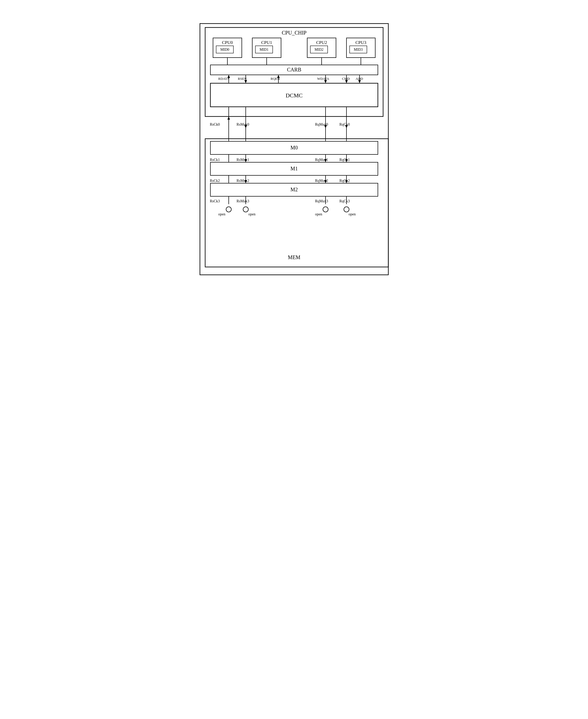 Image resolution: width=588 pixels, height=719 pixels. What do you see at coordinates (294, 149) in the screenshot?
I see `diagram-container: CPU_CHIP CPU0 MID0 CPU1 MID1 CPU2 MID2 C…` at bounding box center [294, 149].